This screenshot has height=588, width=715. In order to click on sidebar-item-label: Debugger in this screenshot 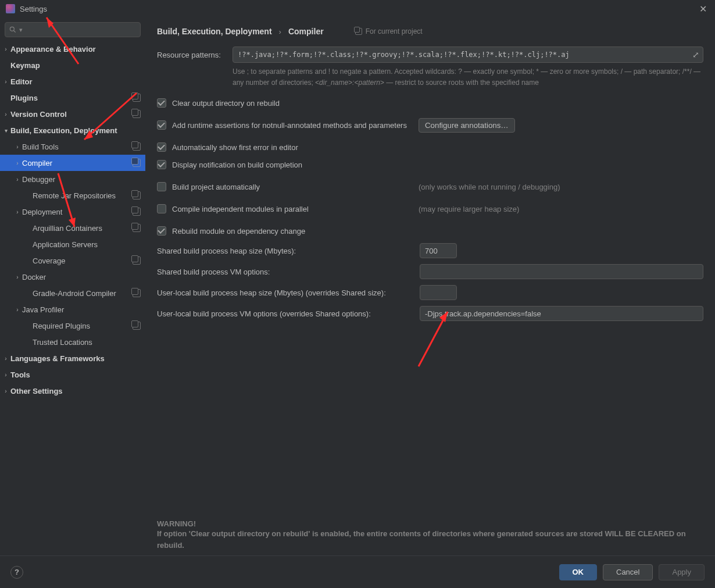, I will do `click(81, 179)`.